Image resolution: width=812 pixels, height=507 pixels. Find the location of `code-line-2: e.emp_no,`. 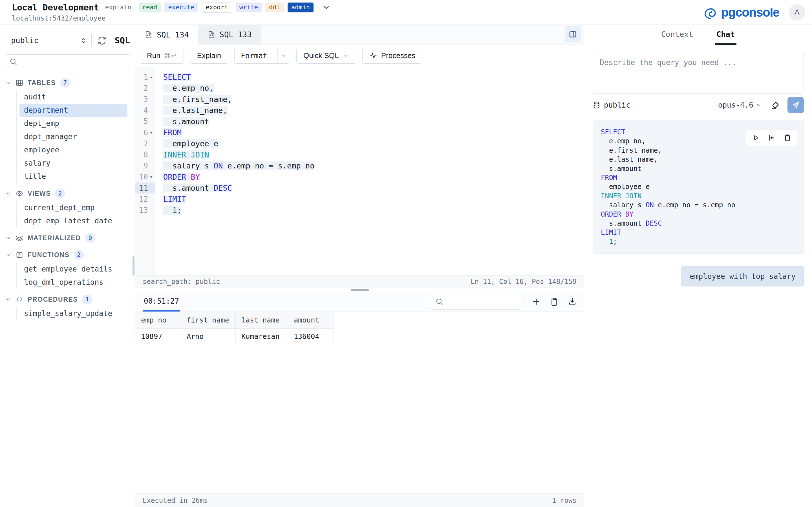

code-line-2: e.emp_no, is located at coordinates (374, 88).